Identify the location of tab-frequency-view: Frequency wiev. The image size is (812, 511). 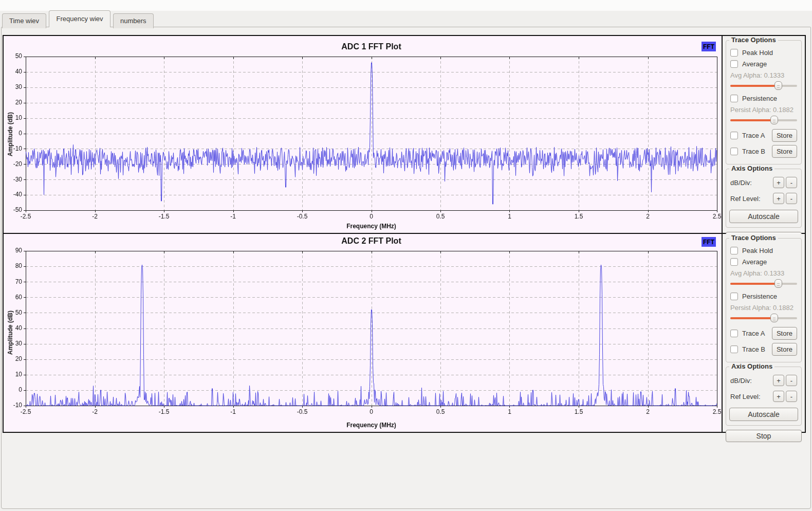
(79, 19).